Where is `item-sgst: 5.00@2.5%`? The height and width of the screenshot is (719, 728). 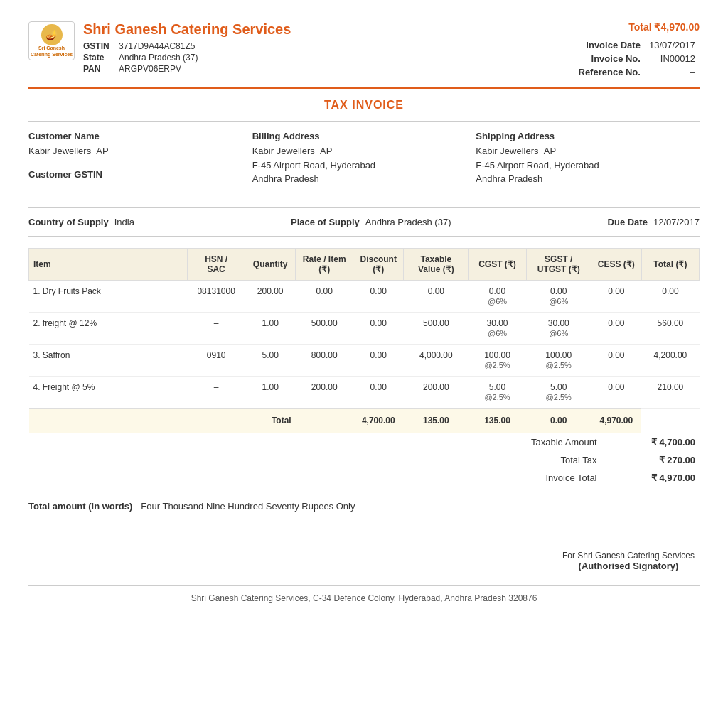
item-sgst: 5.00@2.5% is located at coordinates (559, 392).